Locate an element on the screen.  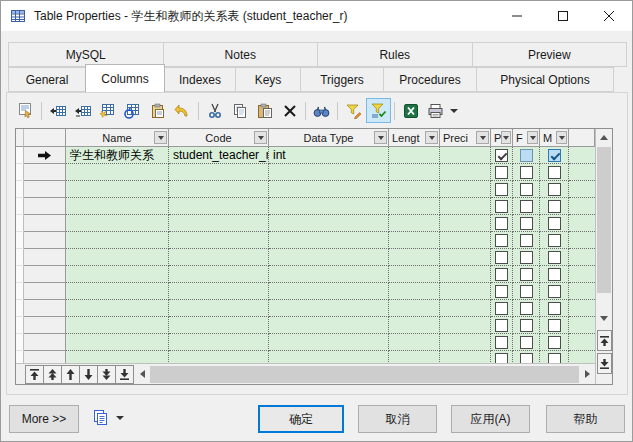
length-filter-dropdown is located at coordinates (432, 138).